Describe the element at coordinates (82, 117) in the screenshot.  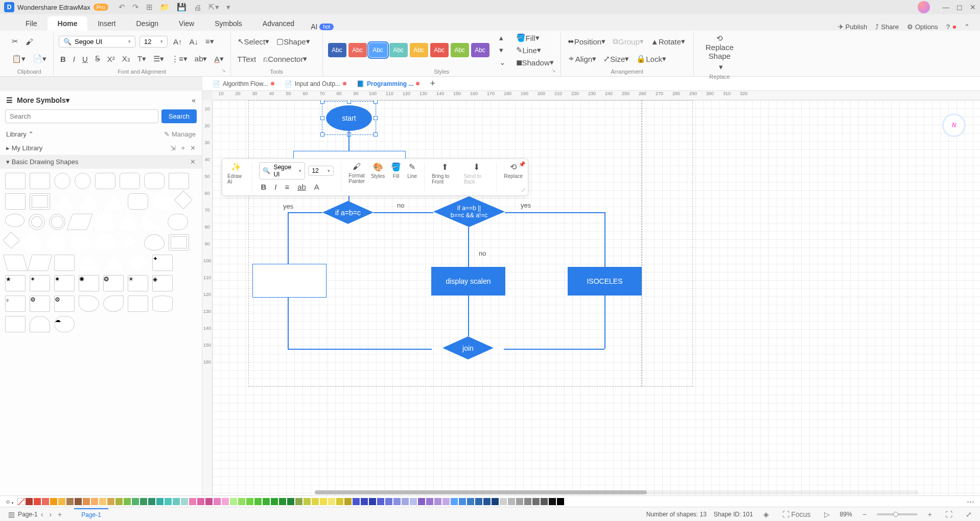
I see `search-input` at that location.